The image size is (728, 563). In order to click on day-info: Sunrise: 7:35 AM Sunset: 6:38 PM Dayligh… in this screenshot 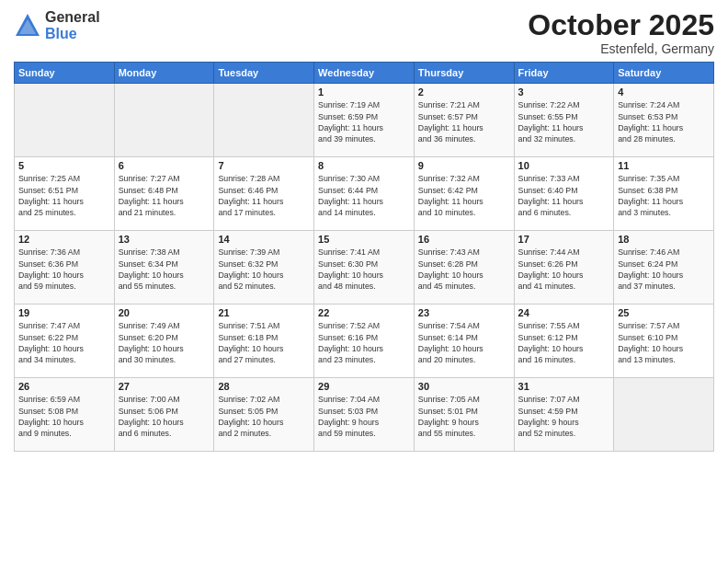, I will do `click(664, 195)`.